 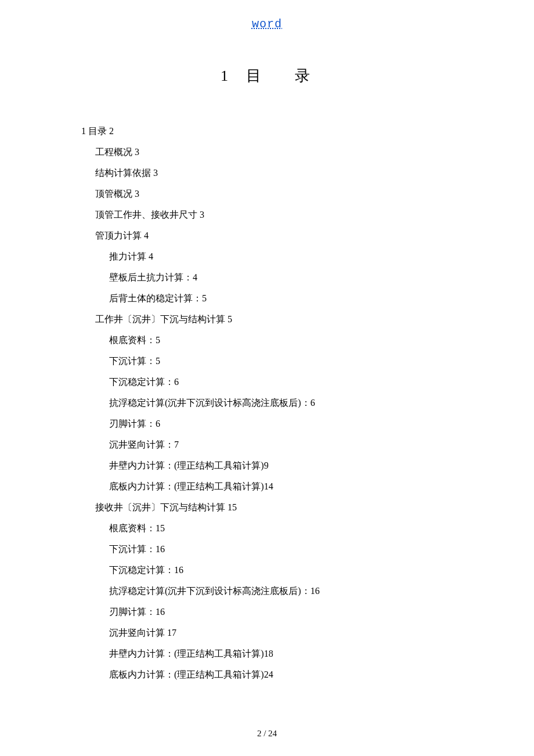 What do you see at coordinates (279, 591) in the screenshot?
I see `toc-entry: 抗浮稳定计算(沉井下沉到设计标高浇注底板后)：16` at bounding box center [279, 591].